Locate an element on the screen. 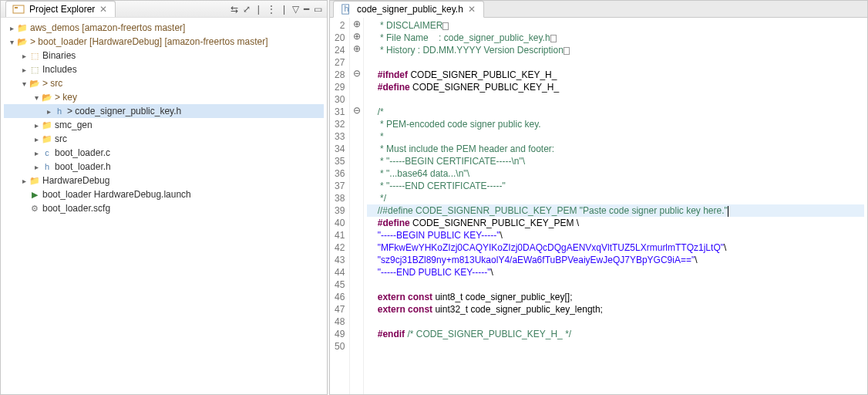 Image resolution: width=868 pixels, height=395 pixels. code-line: * History : DD.MM.YYYY Version Descripti… is located at coordinates (615, 50).